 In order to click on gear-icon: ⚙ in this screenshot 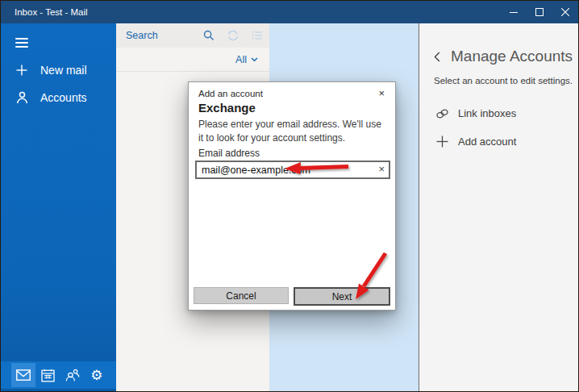, I will do `click(97, 376)`.